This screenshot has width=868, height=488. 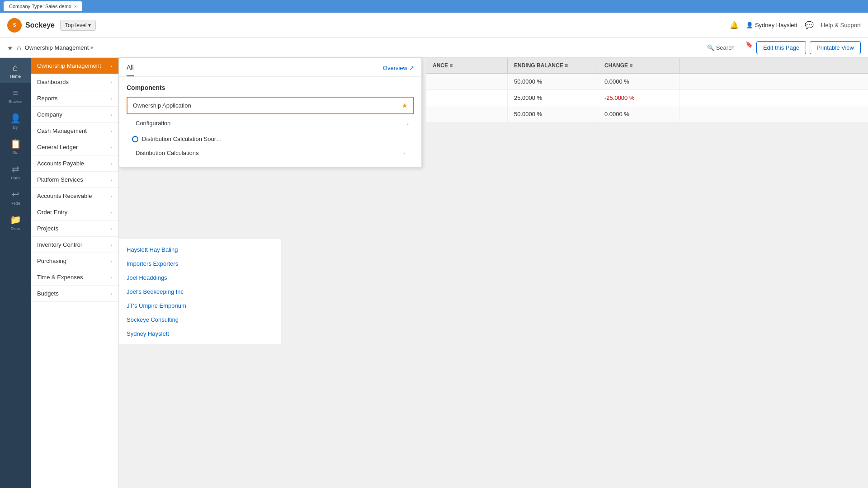 What do you see at coordinates (200, 320) in the screenshot?
I see `company-sockeye-consulting: Sockeye Consulting` at bounding box center [200, 320].